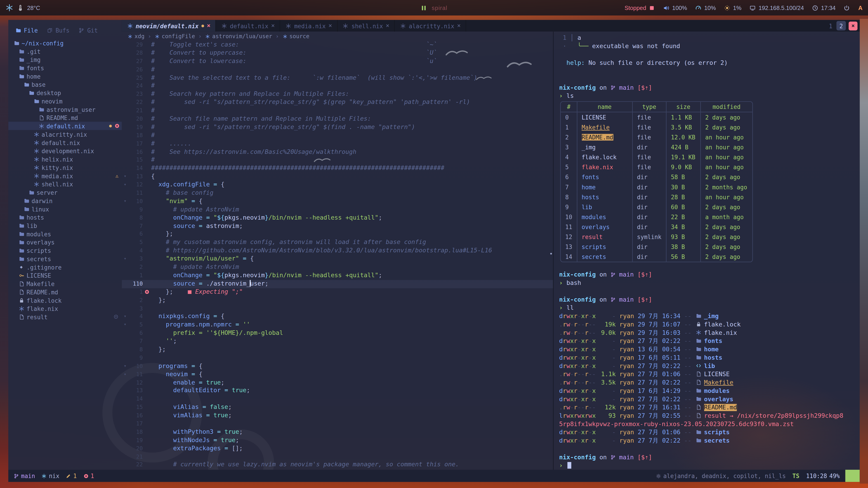 The width and height of the screenshot is (868, 488). Describe the element at coordinates (65, 84) in the screenshot. I see `tree-item: base` at that location.